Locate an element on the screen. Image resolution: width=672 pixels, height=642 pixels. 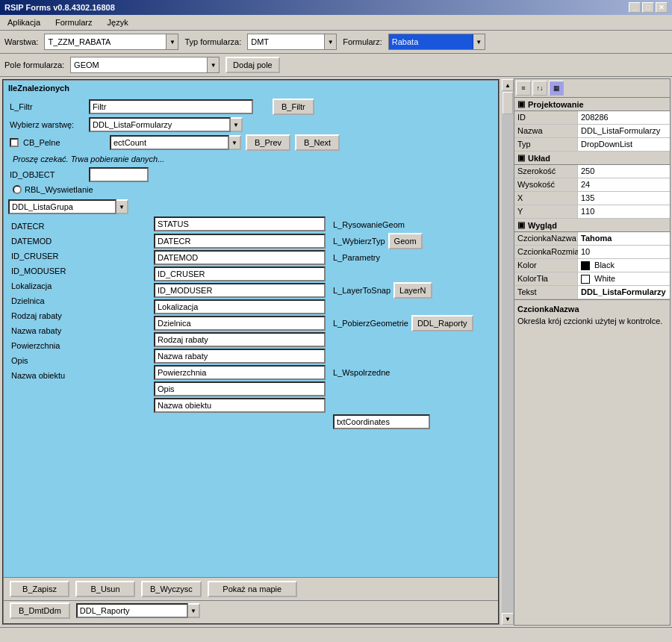
scroll-down-button: ▼ is located at coordinates (508, 619).